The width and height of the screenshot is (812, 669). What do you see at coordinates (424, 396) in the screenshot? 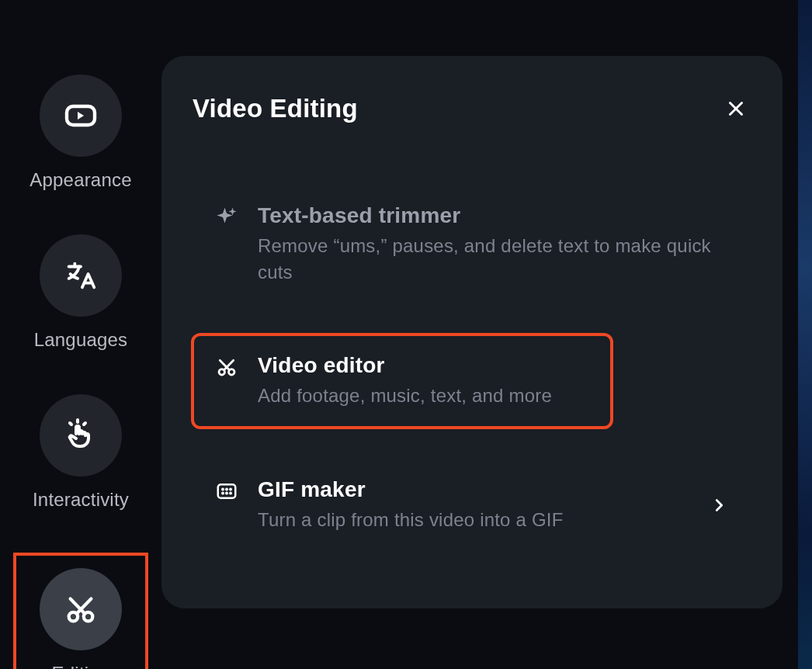
I see `option-desc: Add footage, music, text, and more` at bounding box center [424, 396].